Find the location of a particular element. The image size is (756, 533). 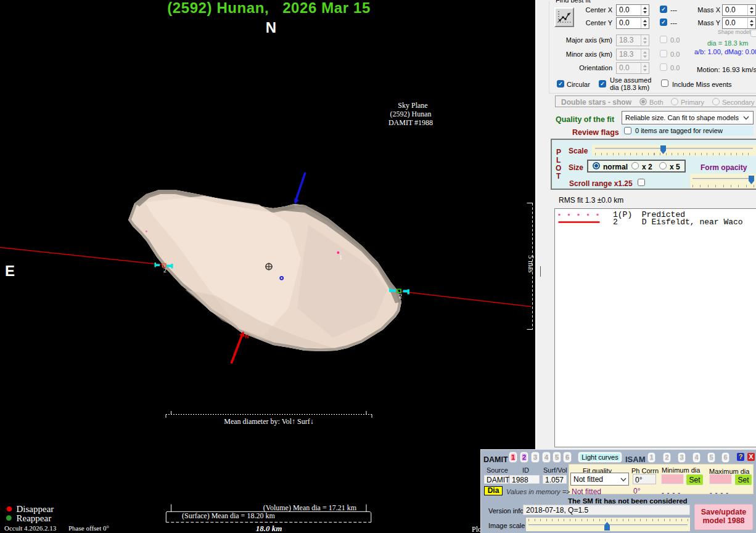

svg-text: Mean diameter by: Vol↑ Surf↓ is located at coordinates (269, 421).